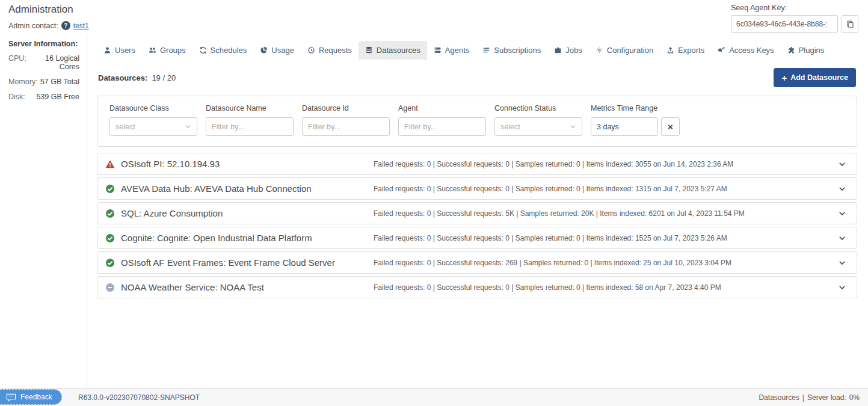 This screenshot has height=406, width=868. I want to click on datasource-row: OSIsoft AF Event Frames: Event Frame Clo…, so click(477, 262).